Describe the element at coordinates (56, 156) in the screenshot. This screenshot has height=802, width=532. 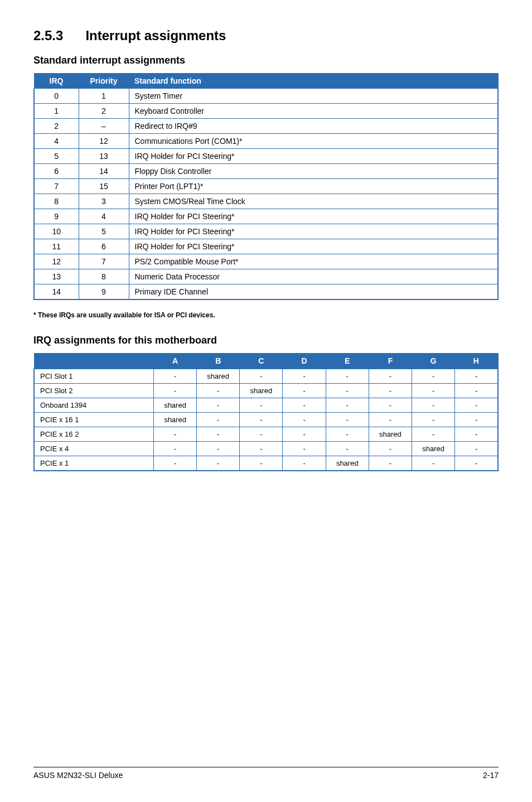
I see `irq-cell: 5` at that location.